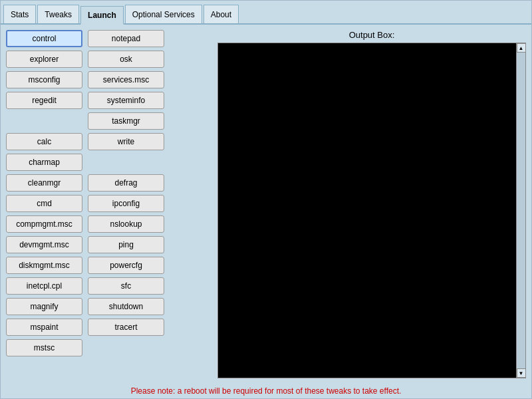  I want to click on tab-tweaks: Tweaks, so click(59, 14).